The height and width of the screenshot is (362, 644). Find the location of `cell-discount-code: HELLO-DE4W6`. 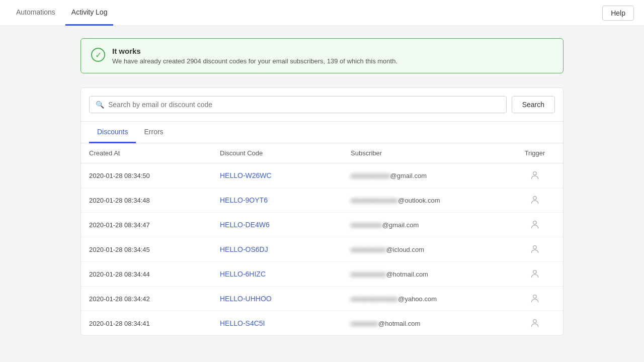

cell-discount-code: HELLO-DE4W6 is located at coordinates (285, 225).